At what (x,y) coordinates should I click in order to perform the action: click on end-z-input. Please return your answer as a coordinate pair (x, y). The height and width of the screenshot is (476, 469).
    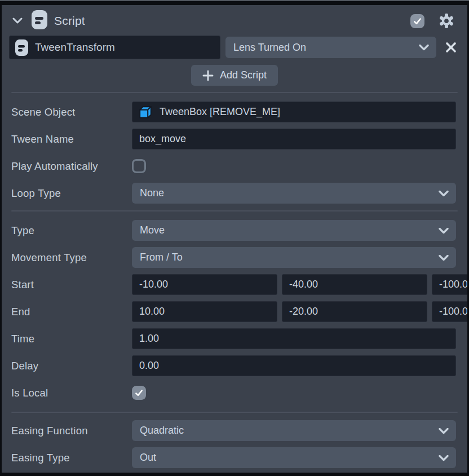
    Looking at the image, I should click on (450, 311).